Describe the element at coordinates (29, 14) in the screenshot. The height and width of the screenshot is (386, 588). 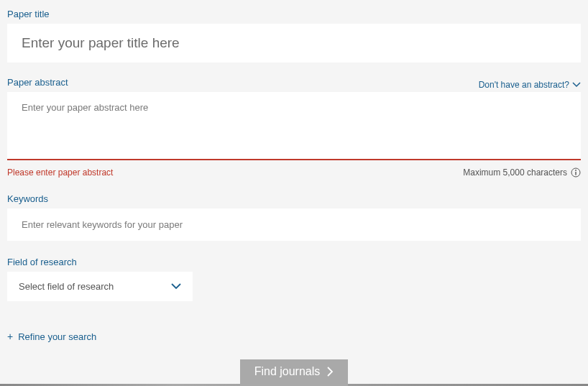
I see `paper-title-label: Paper title` at that location.